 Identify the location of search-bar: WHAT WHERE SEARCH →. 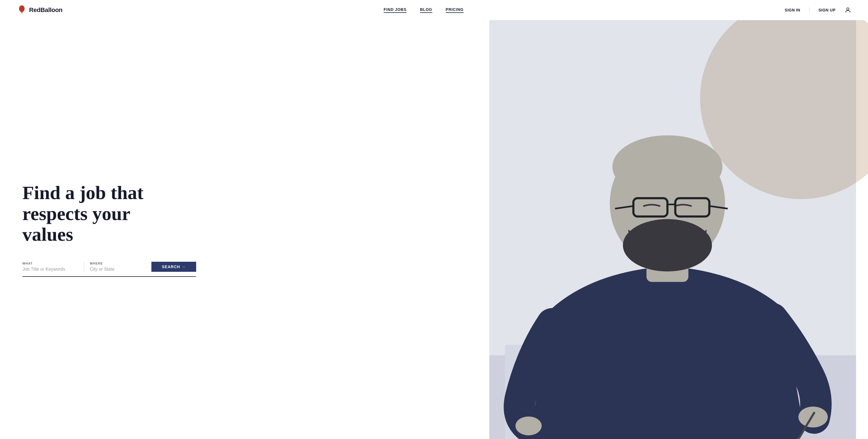
(109, 269).